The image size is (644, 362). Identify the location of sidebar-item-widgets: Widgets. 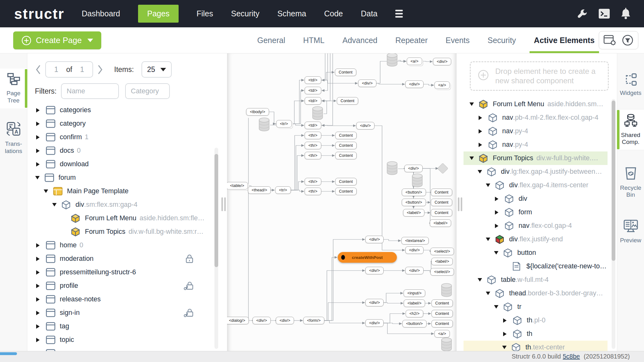
(631, 85).